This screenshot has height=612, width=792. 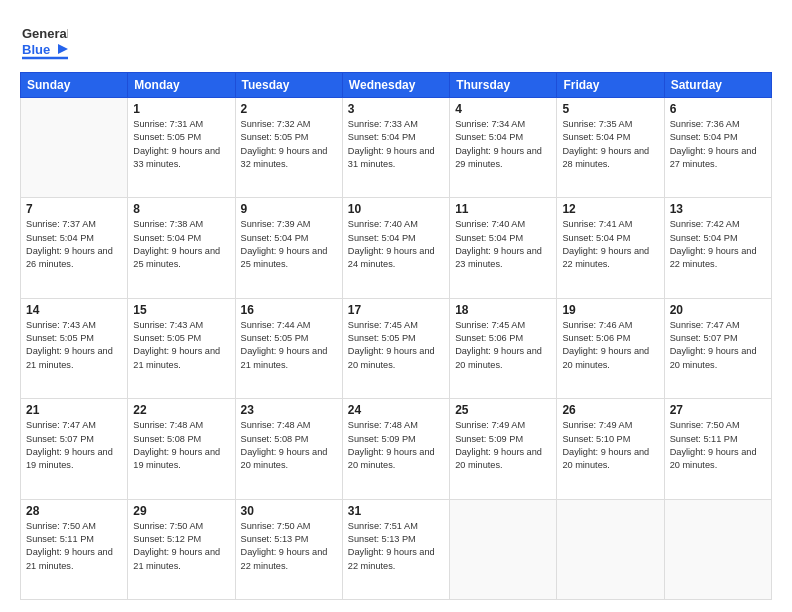 I want to click on weekday-header-wednesday: Wednesday, so click(x=396, y=86).